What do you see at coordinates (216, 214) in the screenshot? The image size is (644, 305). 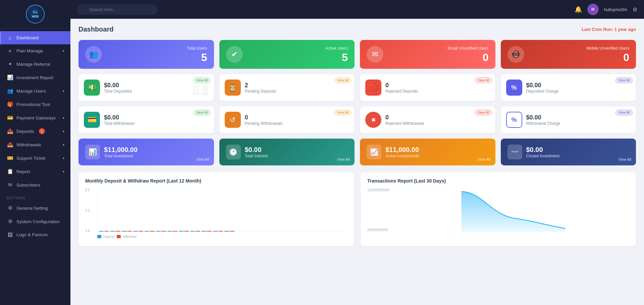 I see `bar-chart-container: 5.0 4.0 3.0` at bounding box center [216, 214].